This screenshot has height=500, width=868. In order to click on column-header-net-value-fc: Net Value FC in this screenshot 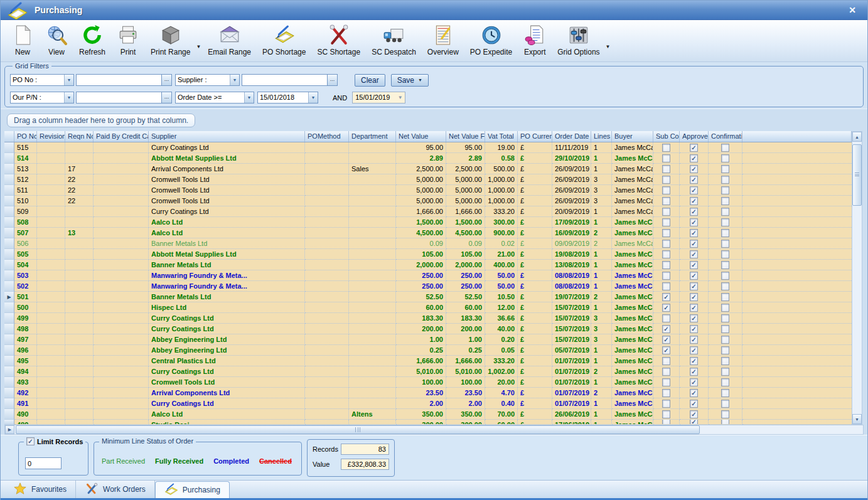, I will do `click(466, 137)`.